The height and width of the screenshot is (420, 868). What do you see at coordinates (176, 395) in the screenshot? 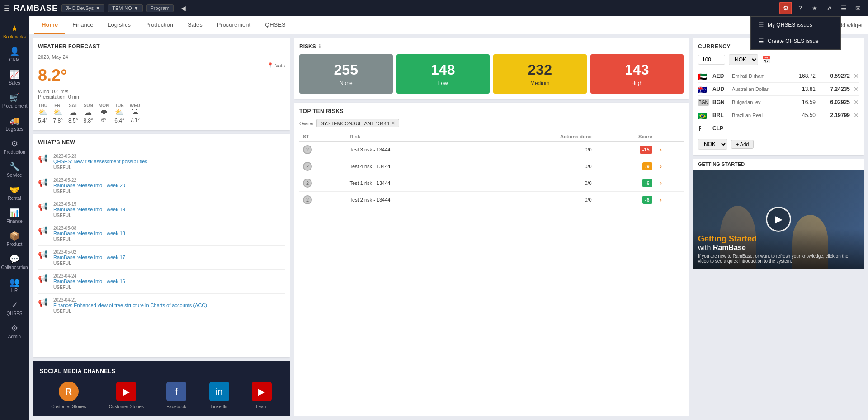
I see `social-facebook: f Facebook` at bounding box center [176, 395].